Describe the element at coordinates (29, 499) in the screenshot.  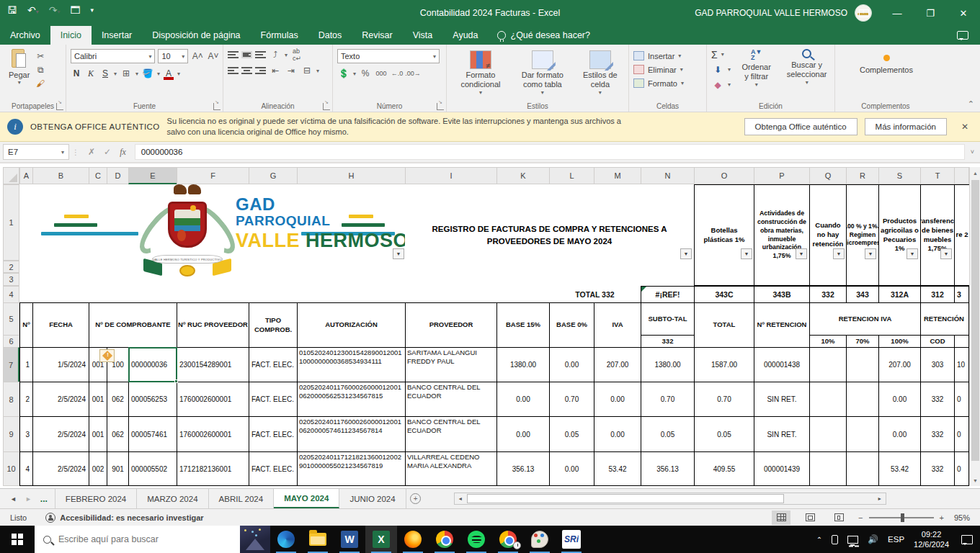
I see `sheet-nav-right-icon: ►` at that location.